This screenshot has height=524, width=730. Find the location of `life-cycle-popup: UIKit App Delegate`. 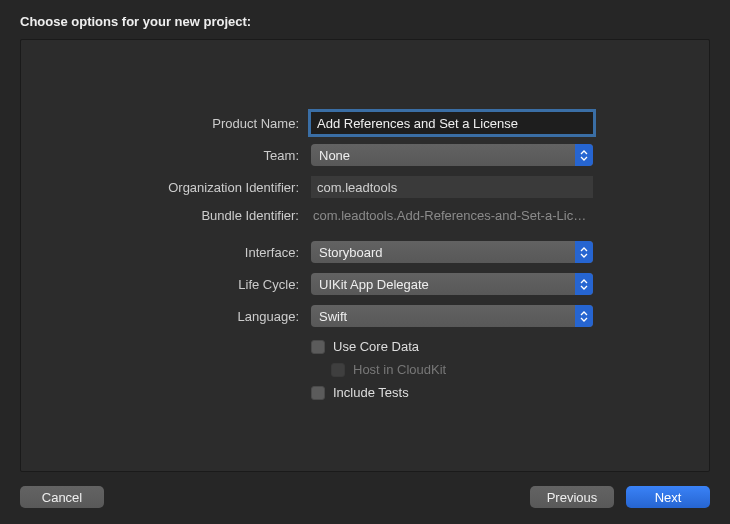

life-cycle-popup: UIKit App Delegate is located at coordinates (452, 284).